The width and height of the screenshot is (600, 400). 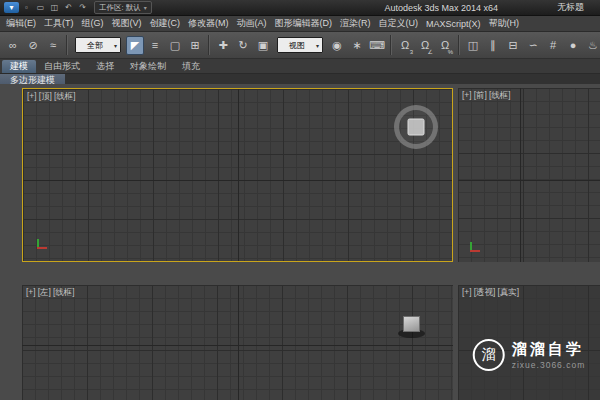 What do you see at coordinates (263, 46) in the screenshot?
I see `select-and-scale-icon: ▣` at bounding box center [263, 46].